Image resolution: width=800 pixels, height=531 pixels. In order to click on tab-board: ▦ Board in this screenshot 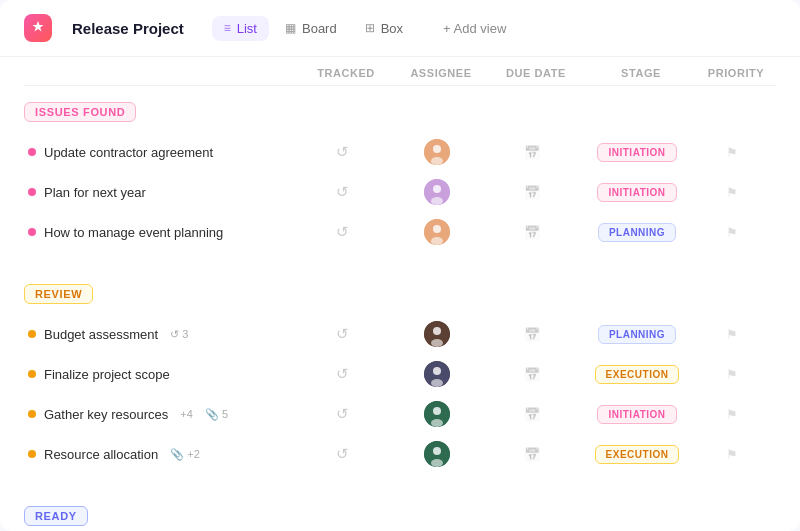, I will do `click(311, 28)`.